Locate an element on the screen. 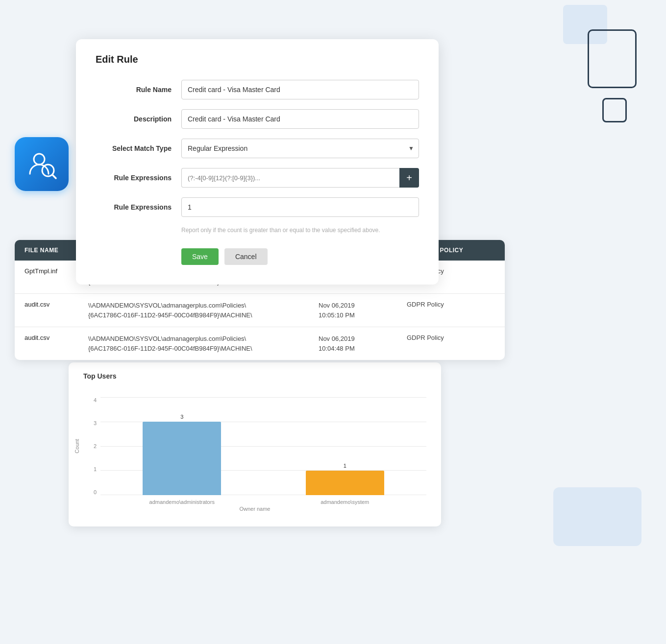 The width and height of the screenshot is (666, 644). y-tick-1: 1 is located at coordinates (95, 469).